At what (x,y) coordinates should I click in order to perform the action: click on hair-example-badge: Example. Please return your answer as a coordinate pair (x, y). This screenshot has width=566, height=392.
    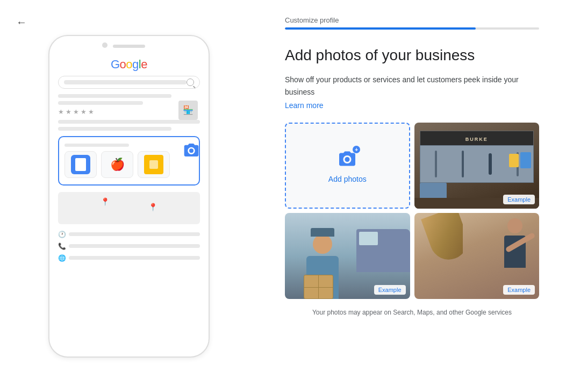
    Looking at the image, I should click on (519, 290).